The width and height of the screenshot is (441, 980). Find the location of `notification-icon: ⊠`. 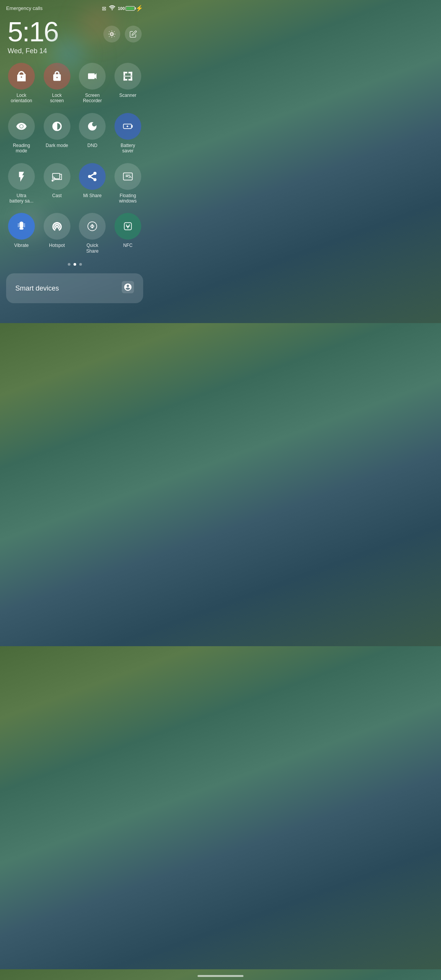

notification-icon: ⊠ is located at coordinates (104, 8).